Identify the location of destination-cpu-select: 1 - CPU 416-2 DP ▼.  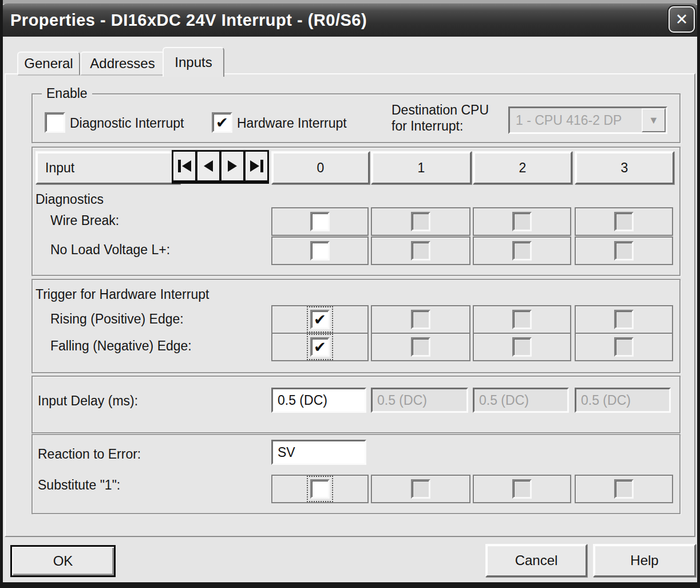
(588, 120).